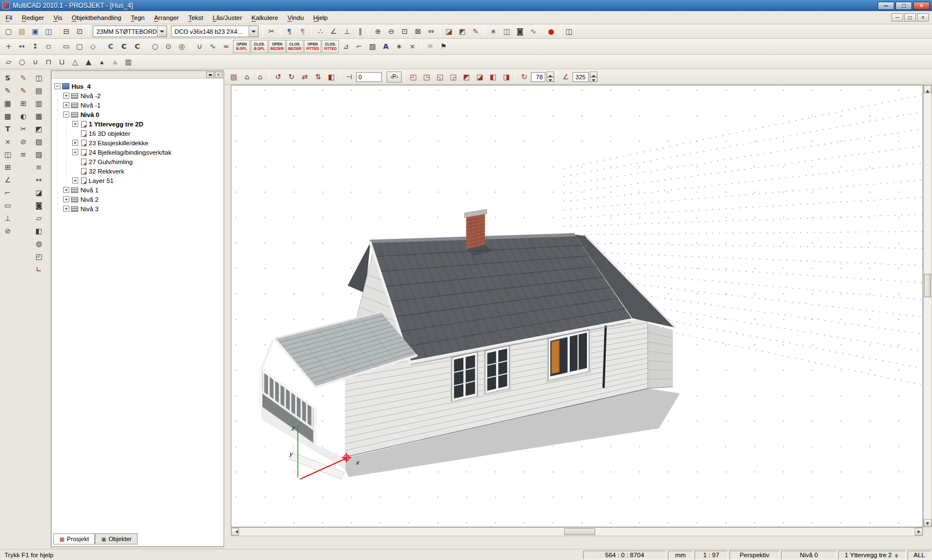 The image size is (932, 560). I want to click on doc-close-button: ×, so click(923, 18).